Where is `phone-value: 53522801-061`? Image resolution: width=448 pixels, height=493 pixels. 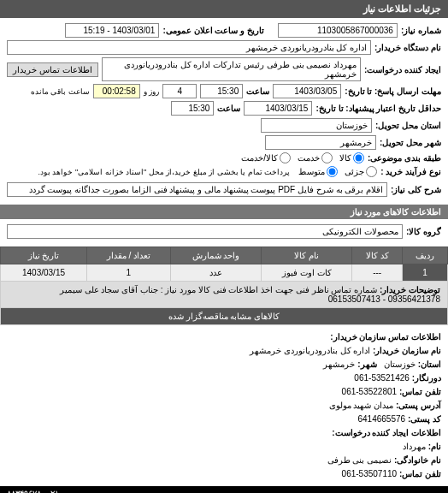 phone-value: 53522801-061 is located at coordinates (369, 392).